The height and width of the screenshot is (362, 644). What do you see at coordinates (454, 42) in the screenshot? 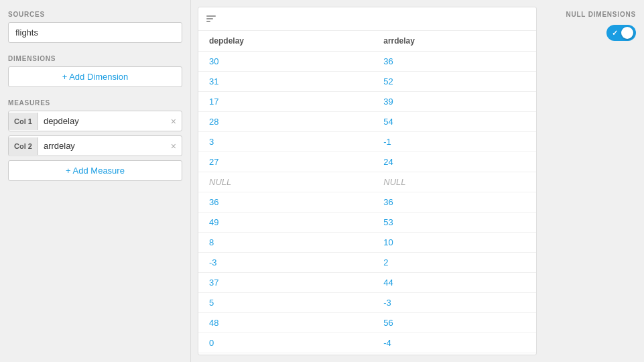
I see `col-header-arrdelay: arrdelay` at bounding box center [454, 42].